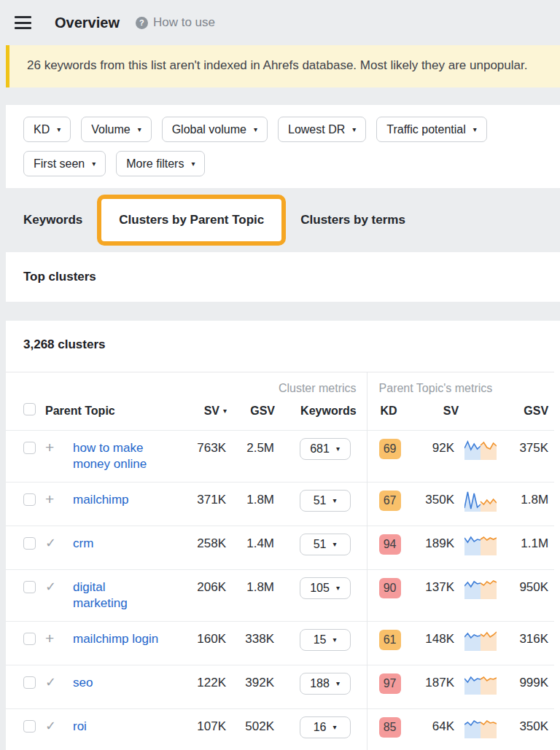  I want to click on cluster-sv-value: 107K, so click(201, 730).